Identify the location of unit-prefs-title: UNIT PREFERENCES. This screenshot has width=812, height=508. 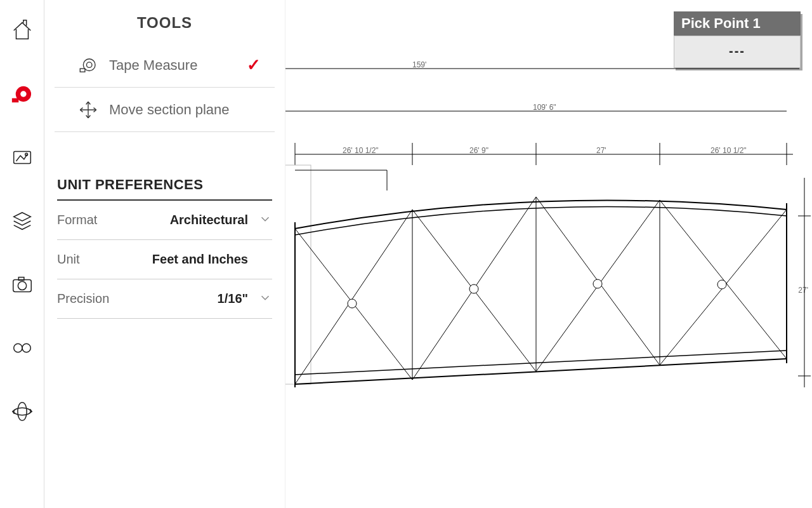
(165, 189).